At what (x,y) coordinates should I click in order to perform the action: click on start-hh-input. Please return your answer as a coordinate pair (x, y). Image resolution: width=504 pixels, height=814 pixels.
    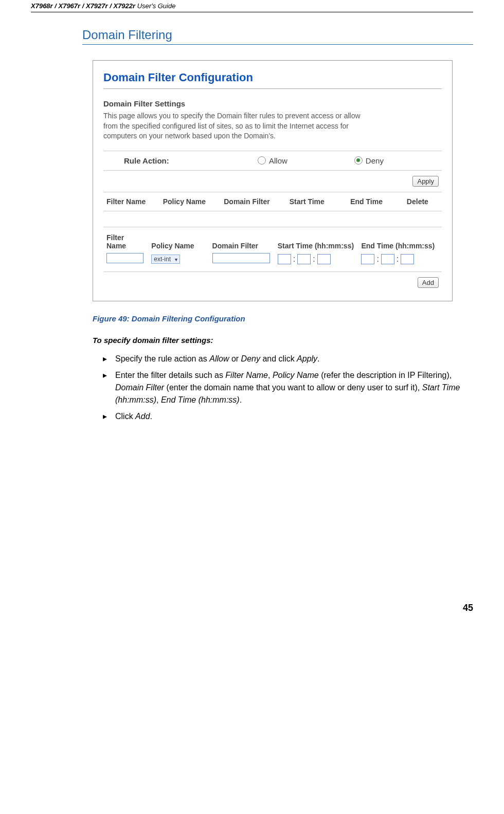
    Looking at the image, I should click on (284, 259).